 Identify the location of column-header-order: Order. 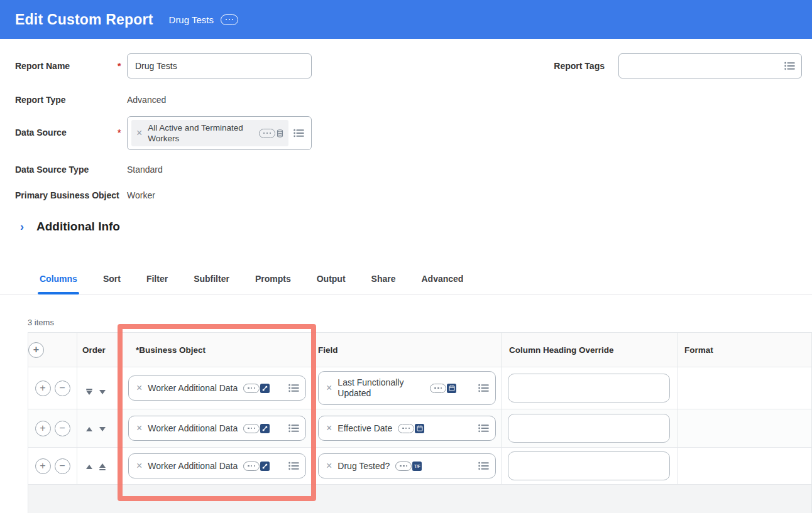
(98, 350).